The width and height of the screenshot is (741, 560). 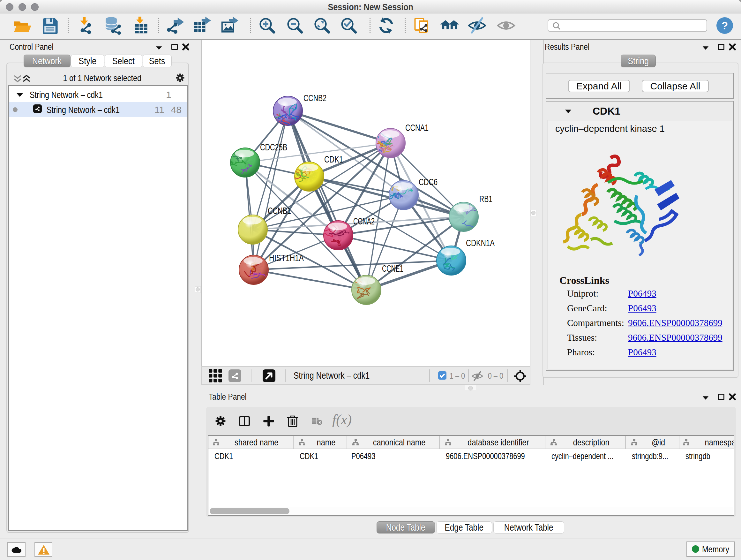 What do you see at coordinates (428, 182) in the screenshot?
I see `svg-text: CDC6` at bounding box center [428, 182].